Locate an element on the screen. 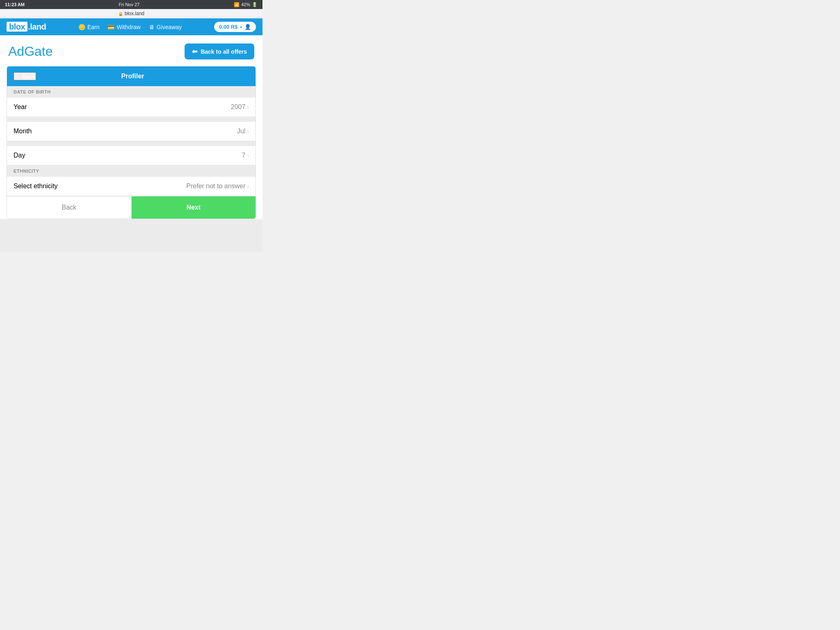 Image resolution: width=840 pixels, height=630 pixels. day-value-group: 7 › is located at coordinates (245, 155).